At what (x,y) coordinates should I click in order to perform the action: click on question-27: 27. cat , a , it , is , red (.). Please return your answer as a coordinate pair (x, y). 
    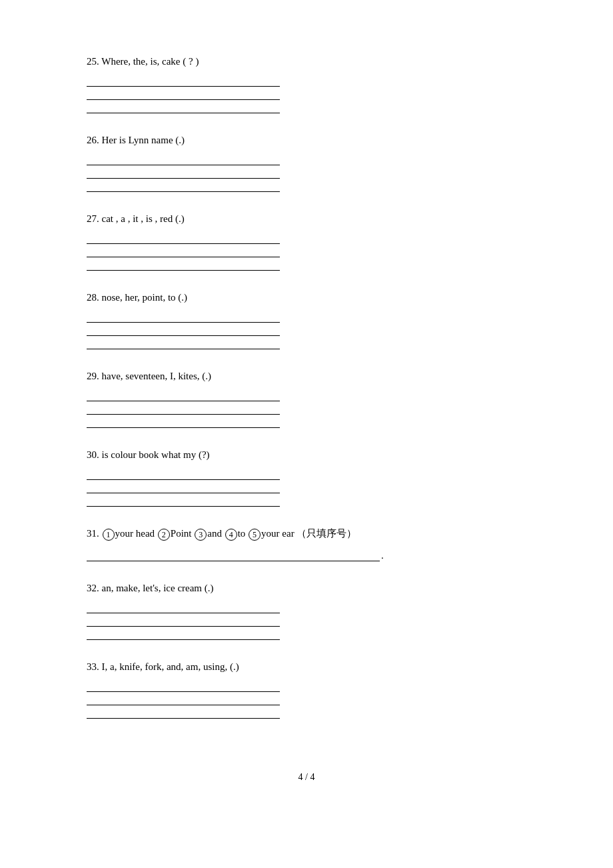
    Looking at the image, I should click on (306, 241).